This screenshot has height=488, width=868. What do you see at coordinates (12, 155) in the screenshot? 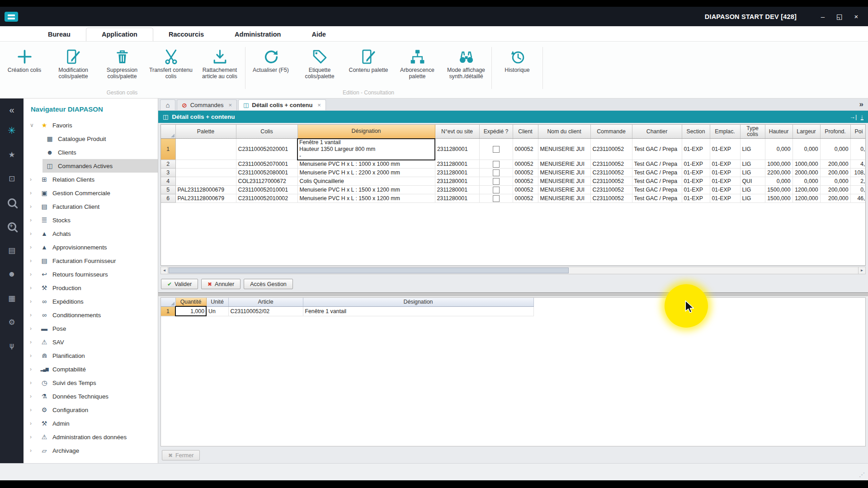
I see `favorites-icon: ★` at bounding box center [12, 155].